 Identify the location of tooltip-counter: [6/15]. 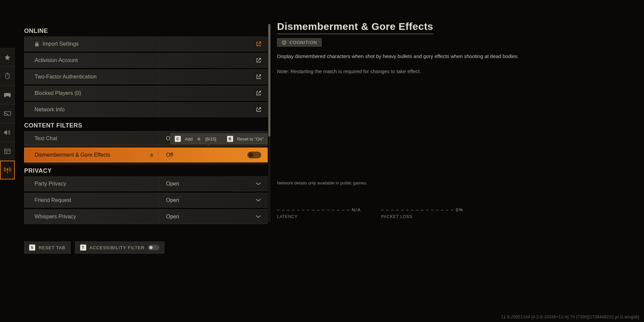
(211, 139).